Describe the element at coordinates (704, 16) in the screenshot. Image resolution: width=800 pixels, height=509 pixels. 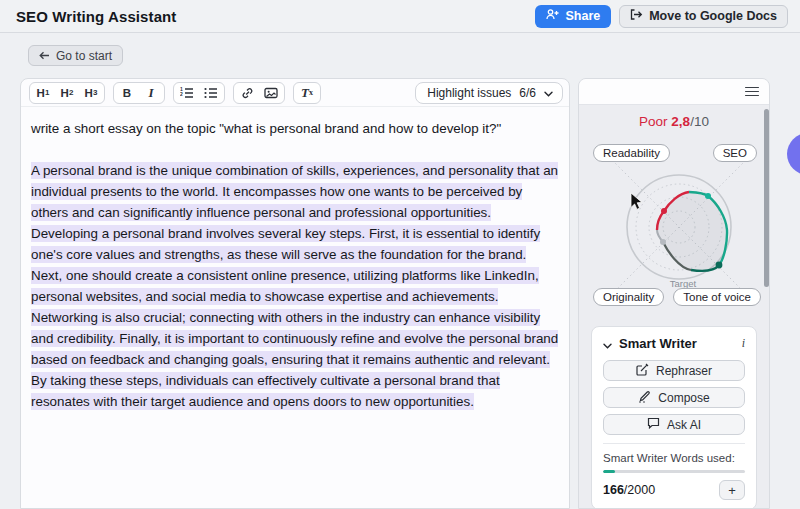
I see `move-to-google-docs-button: Move to Google Docs` at that location.